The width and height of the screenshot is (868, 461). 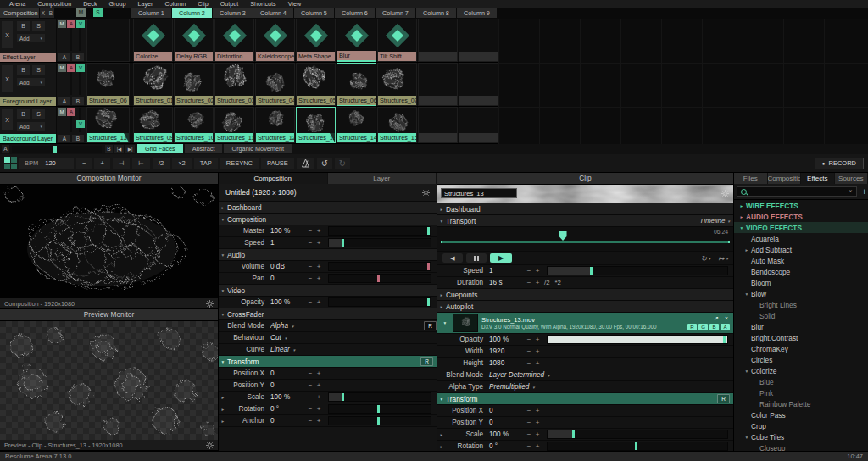 What do you see at coordinates (160, 149) in the screenshot?
I see `deck-tab-grid-faces: Grid Faces` at bounding box center [160, 149].